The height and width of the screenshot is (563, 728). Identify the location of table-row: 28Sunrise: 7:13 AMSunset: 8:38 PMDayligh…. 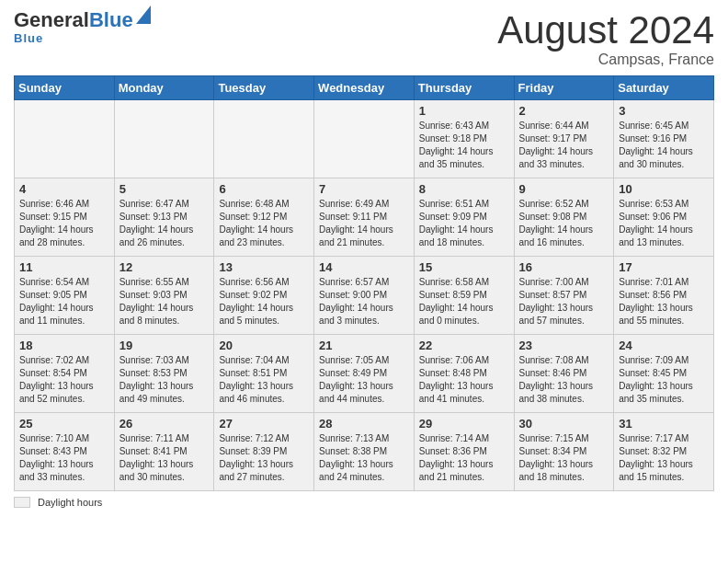
(364, 453).